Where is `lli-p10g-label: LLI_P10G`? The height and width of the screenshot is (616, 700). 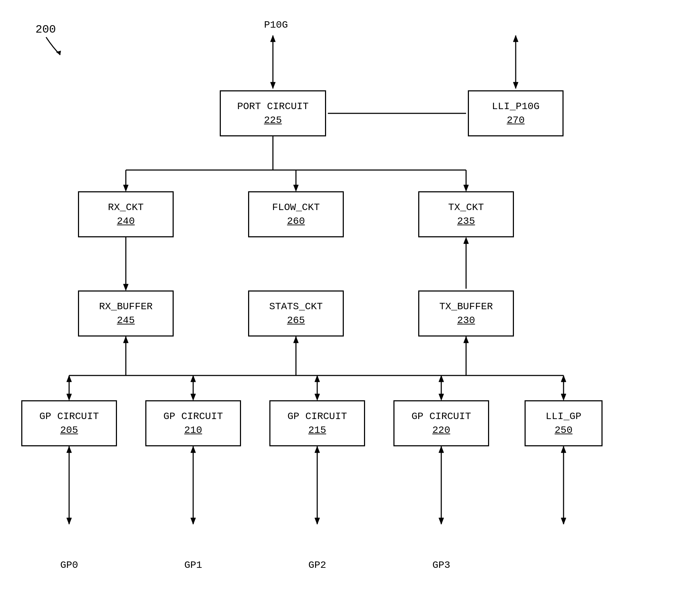 lli-p10g-label: LLI_P10G is located at coordinates (516, 106).